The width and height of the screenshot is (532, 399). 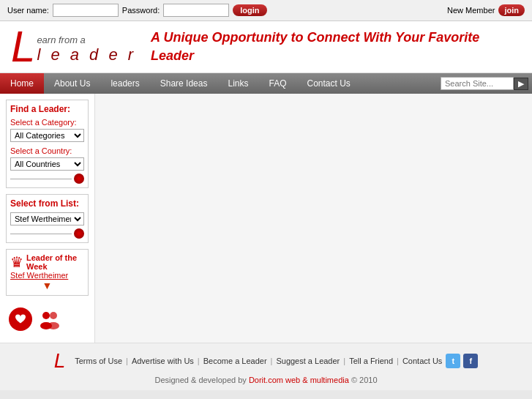 I want to click on country-select: All Countries, so click(x=47, y=164).